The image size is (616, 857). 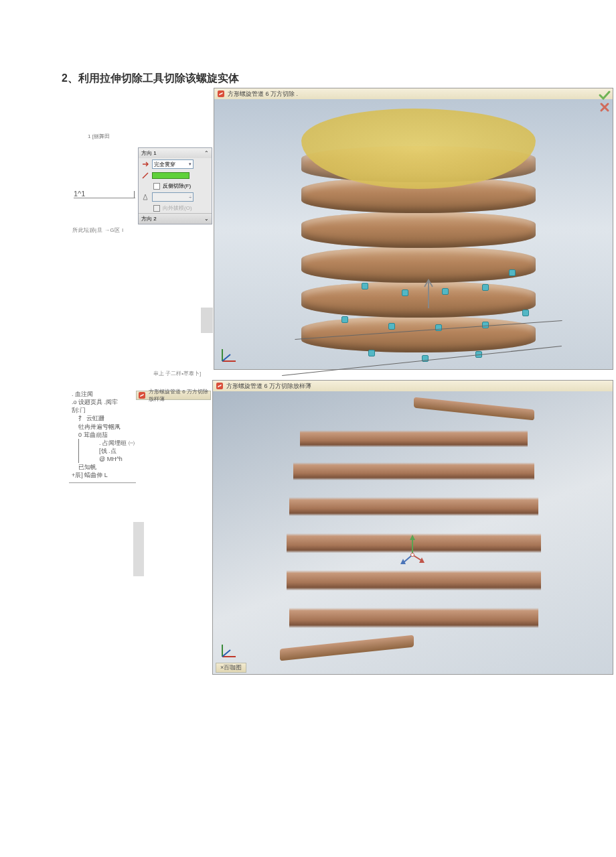 What do you see at coordinates (412, 549) in the screenshot?
I see `origin-triad-icon` at bounding box center [412, 549].